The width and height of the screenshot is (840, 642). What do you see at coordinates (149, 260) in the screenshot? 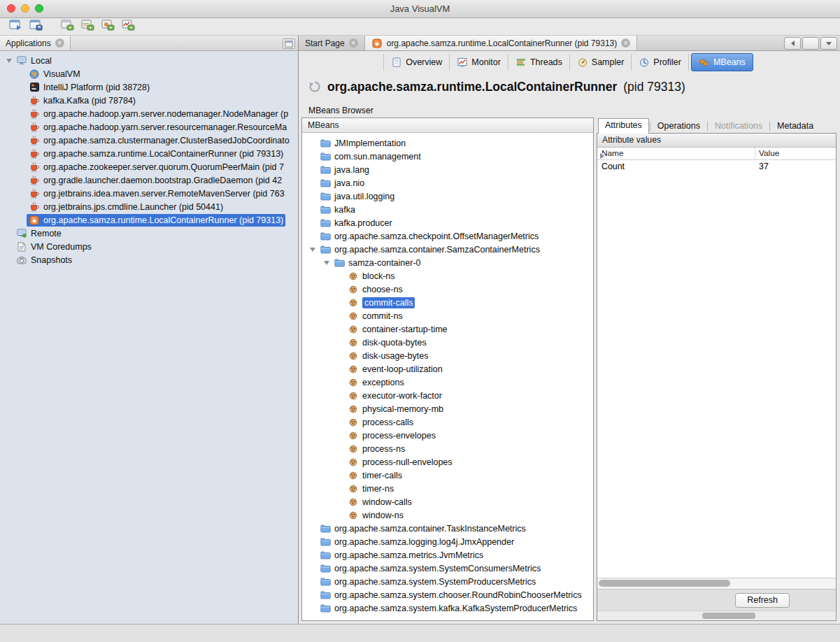
I see `application-tree-item: Snapshots` at bounding box center [149, 260].